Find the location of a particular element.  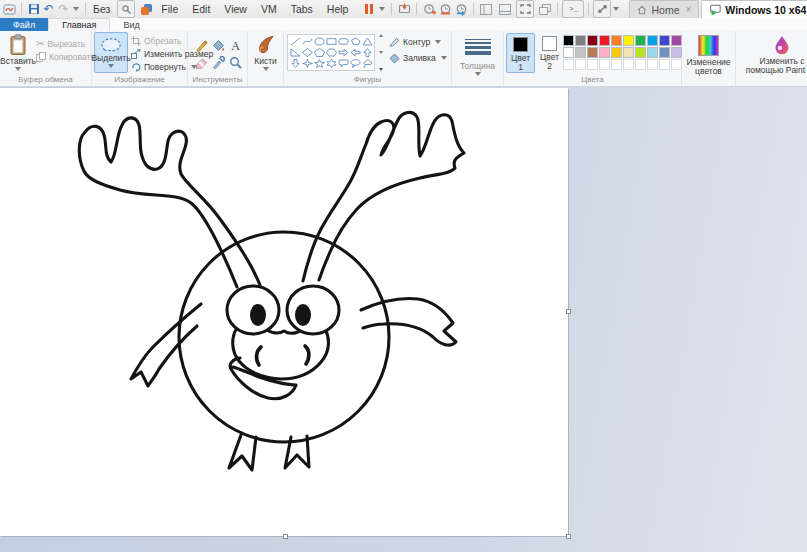

brushes-button: Кисти is located at coordinates (266, 51).